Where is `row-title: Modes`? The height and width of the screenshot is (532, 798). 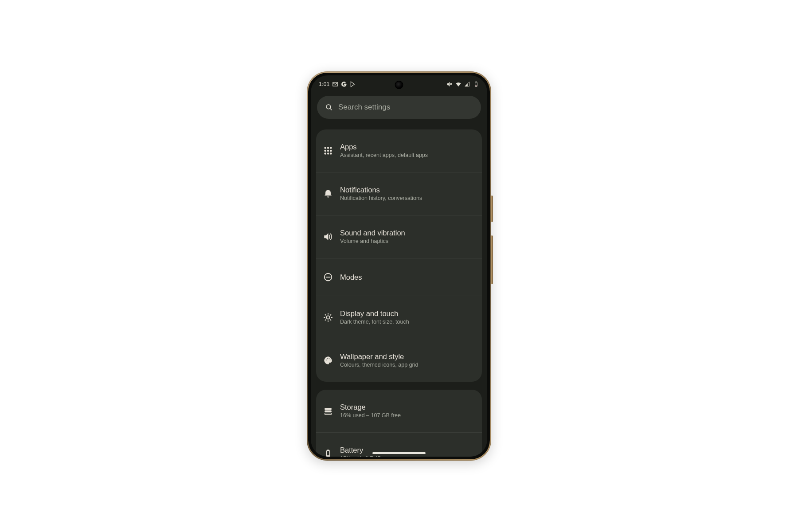 row-title: Modes is located at coordinates (351, 278).